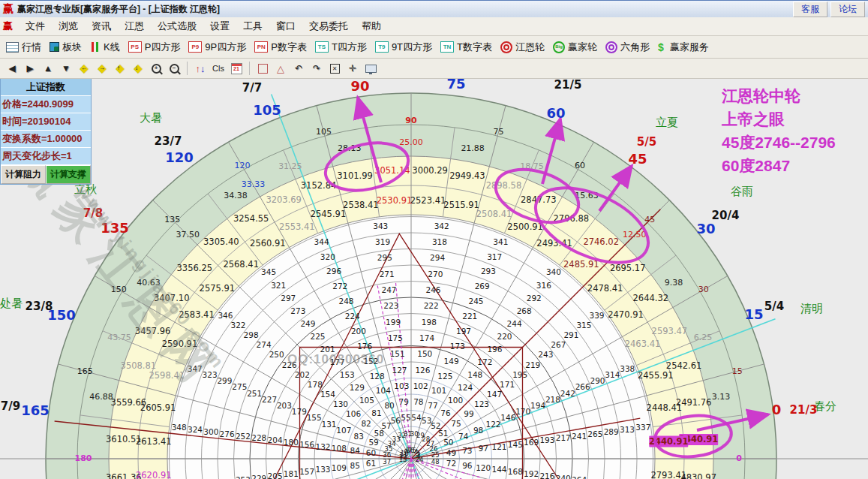 Image resolution: width=868 pixels, height=479 pixels. I want to click on rim-label: 0, so click(777, 410).